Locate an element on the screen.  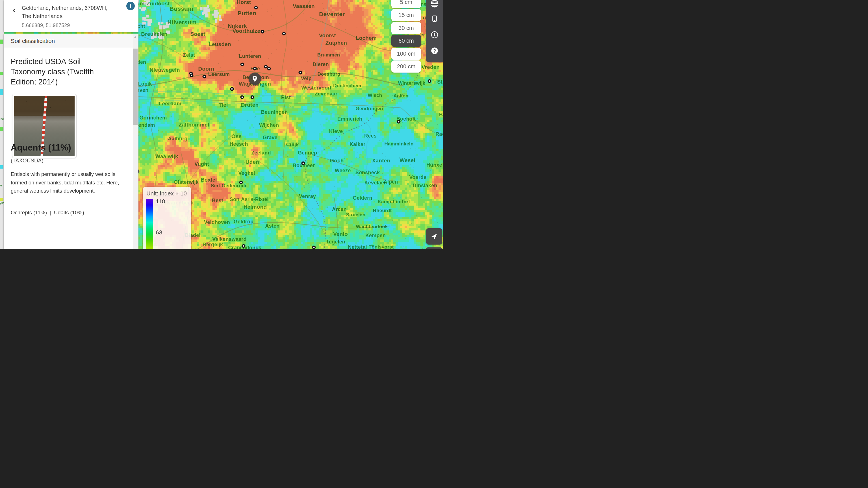
legend-tick-110: 110 is located at coordinates (160, 201).